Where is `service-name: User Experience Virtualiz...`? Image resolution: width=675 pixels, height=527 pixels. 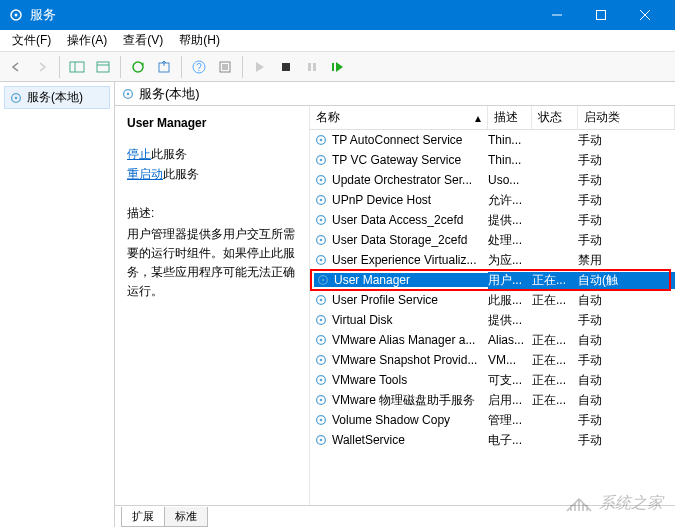 service-name: User Experience Virtualiz... is located at coordinates (404, 260).